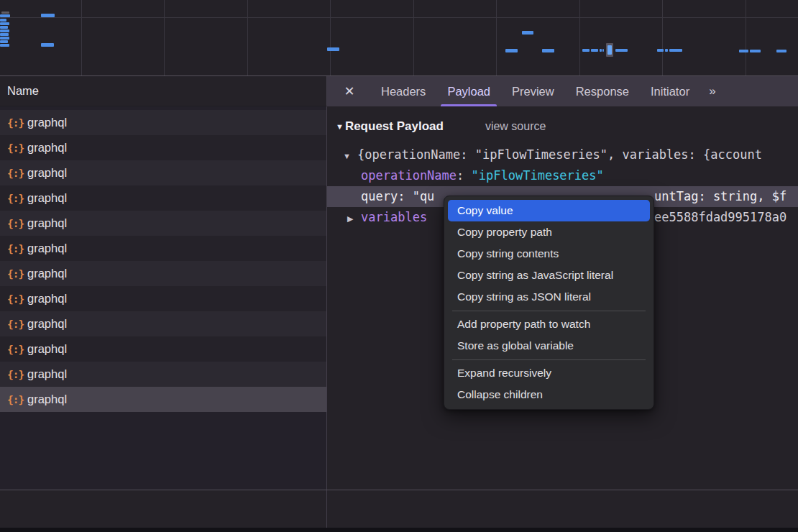 This screenshot has width=798, height=532. What do you see at coordinates (549, 346) in the screenshot?
I see `menu-item-store-as-global-variable: Store as global variable` at bounding box center [549, 346].